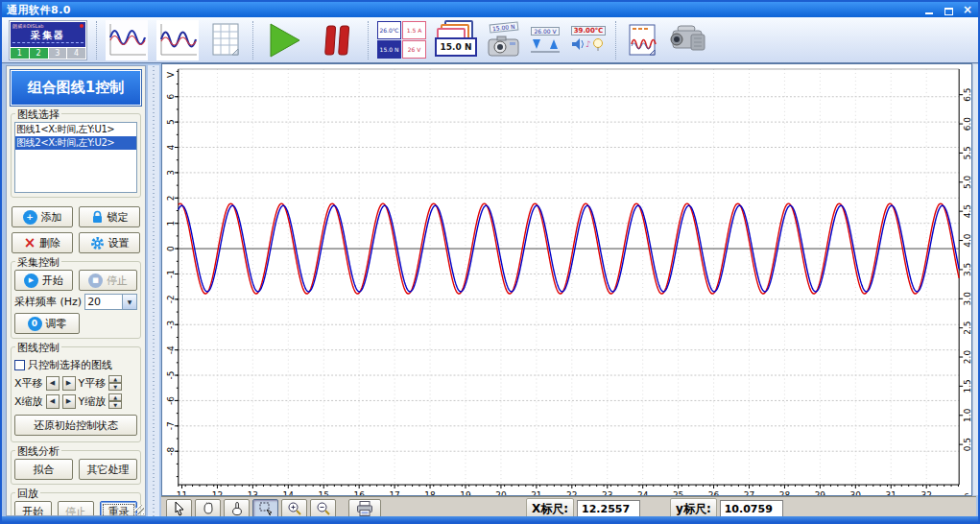 Image resolution: width=980 pixels, height=524 pixels. What do you see at coordinates (76, 130) in the screenshot?
I see `graph-list-item: 图线1<X:时间,左Y:U1>` at bounding box center [76, 130].